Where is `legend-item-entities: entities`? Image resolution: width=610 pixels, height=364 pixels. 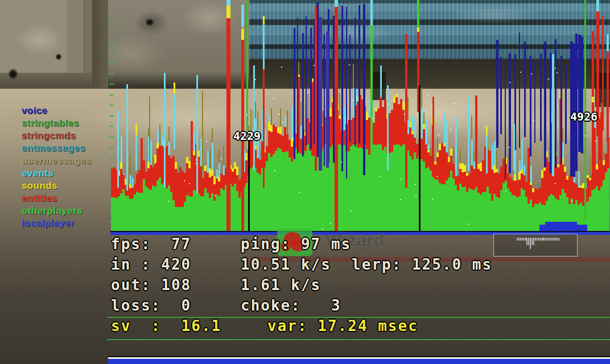 legend-item-entities: entities is located at coordinates (40, 198).